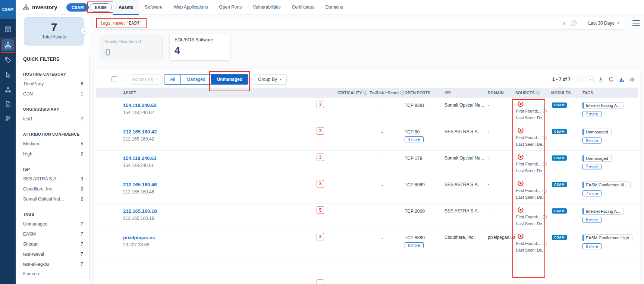 This screenshot has width=644, height=284. I want to click on filter-item-easm: EASM7, so click(53, 234).